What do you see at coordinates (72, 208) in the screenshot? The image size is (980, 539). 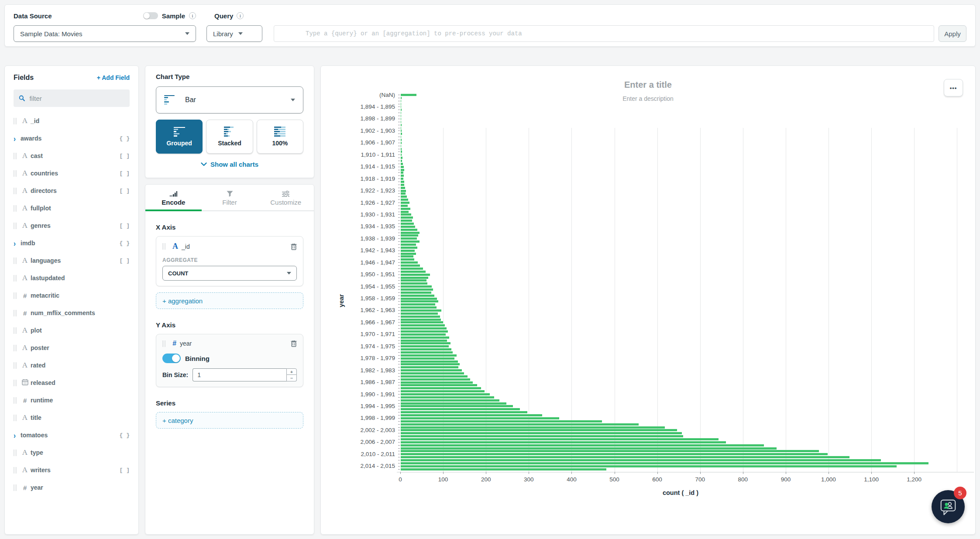 I see `field-row-fullplot: Afullplot` at bounding box center [72, 208].